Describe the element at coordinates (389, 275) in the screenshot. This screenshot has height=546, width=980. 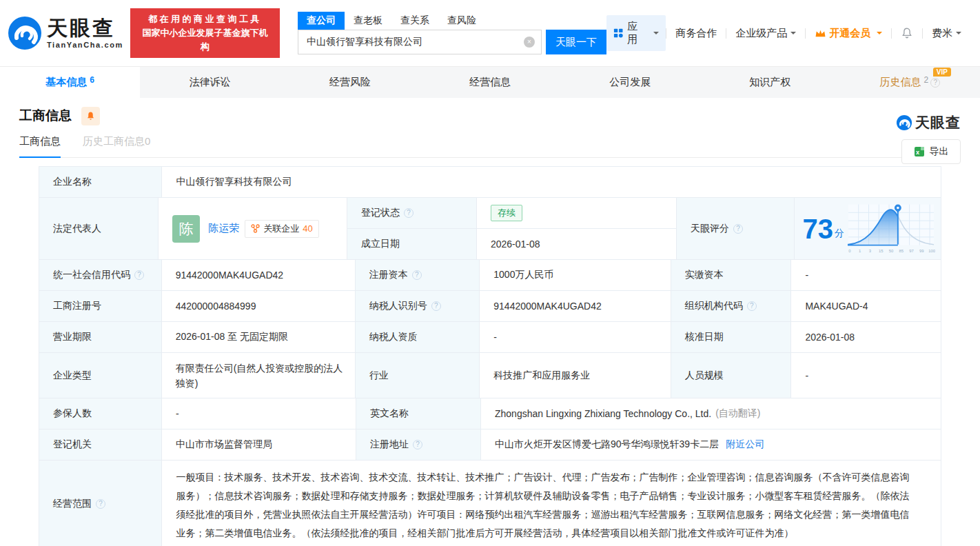
I see `label-text: 注册资本` at that location.